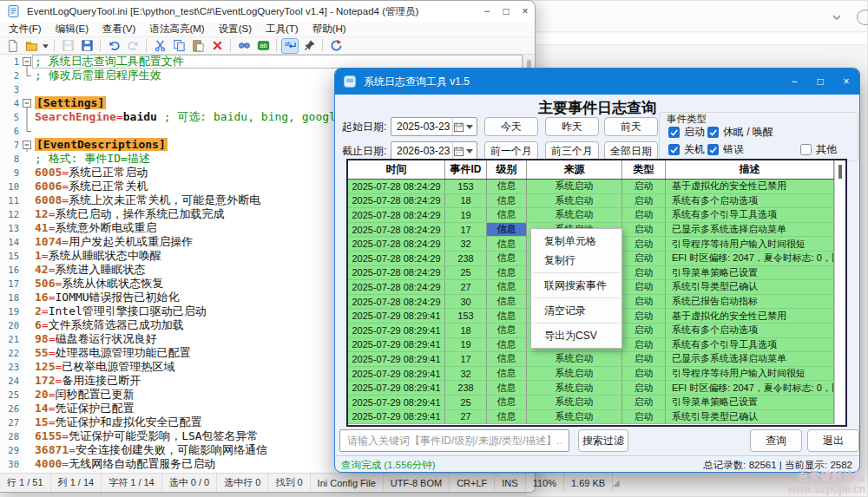  What do you see at coordinates (336, 46) in the screenshot?
I see `reload-icon` at bounding box center [336, 46].